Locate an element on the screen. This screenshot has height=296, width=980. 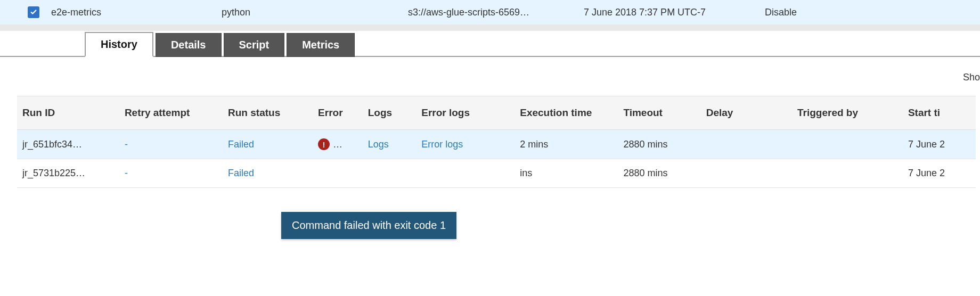
th-start-time: Start ti is located at coordinates (940, 113).